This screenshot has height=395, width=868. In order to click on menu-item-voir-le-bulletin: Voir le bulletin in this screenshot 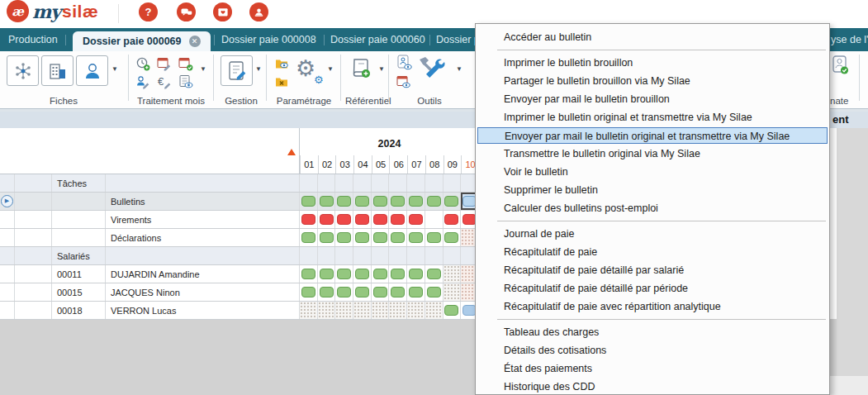, I will do `click(652, 172)`.